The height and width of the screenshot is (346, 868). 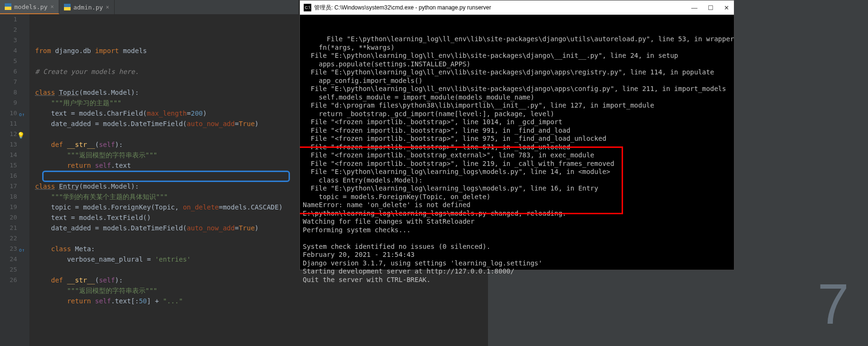 I want to click on line-number: 21, so click(x=13, y=228).